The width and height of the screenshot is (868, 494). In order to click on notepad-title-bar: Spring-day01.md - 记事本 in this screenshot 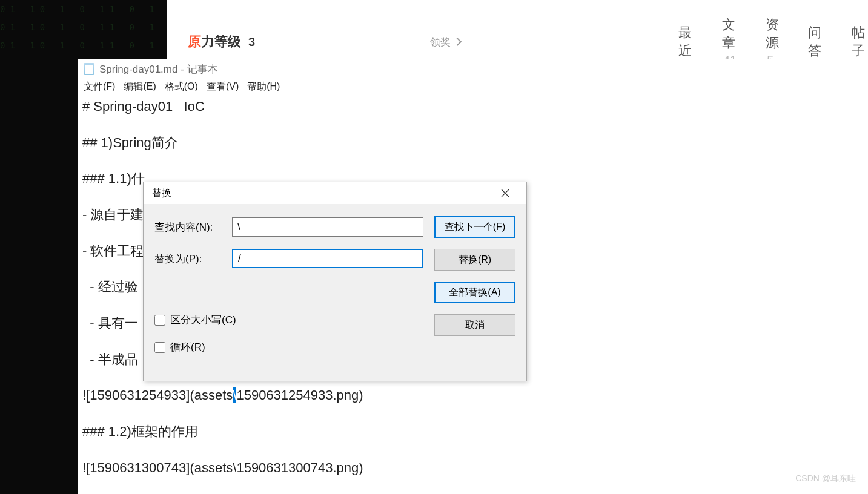, I will do `click(472, 69)`.